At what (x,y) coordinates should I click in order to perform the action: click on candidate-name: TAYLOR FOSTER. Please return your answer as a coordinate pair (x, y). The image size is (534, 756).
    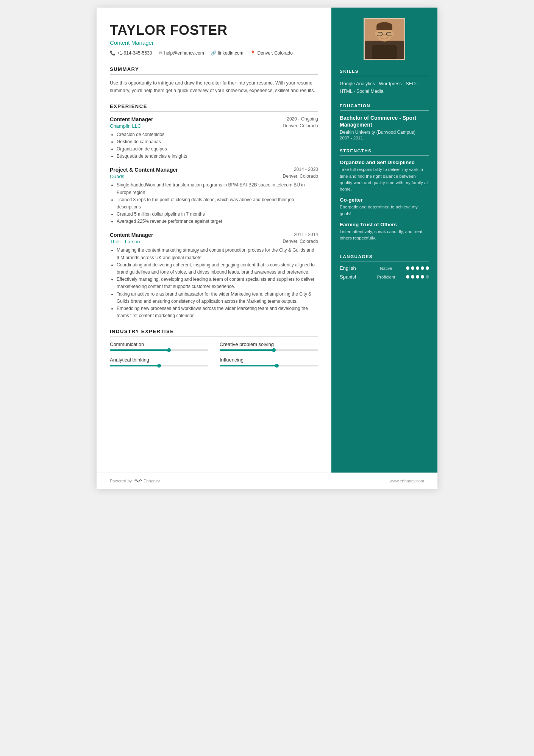
    Looking at the image, I should click on (214, 30).